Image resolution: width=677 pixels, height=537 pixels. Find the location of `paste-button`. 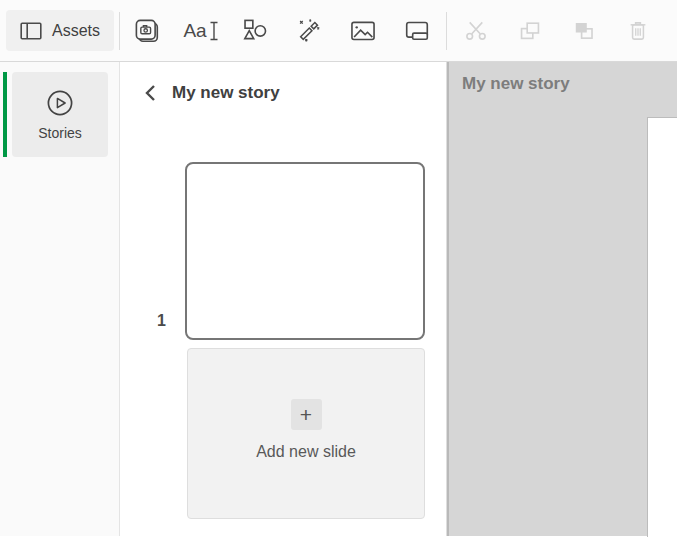

paste-button is located at coordinates (584, 31).